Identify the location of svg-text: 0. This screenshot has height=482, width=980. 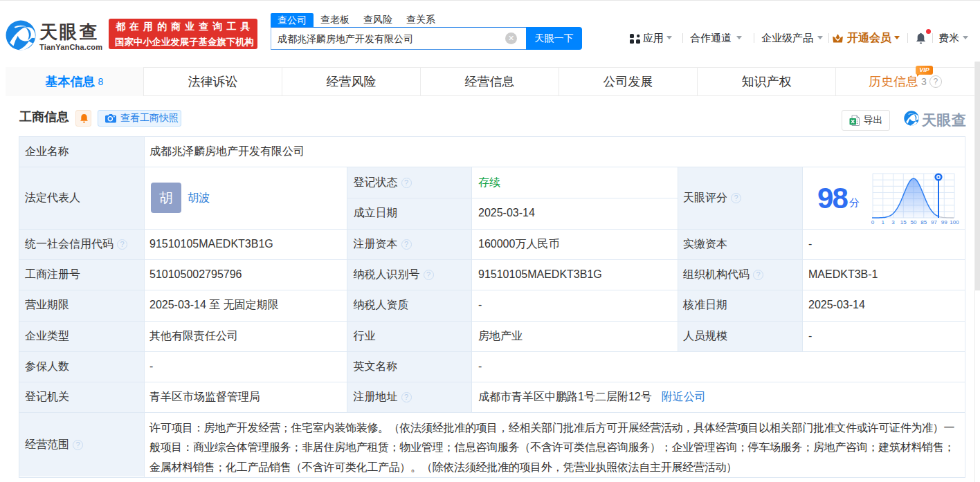
(873, 223).